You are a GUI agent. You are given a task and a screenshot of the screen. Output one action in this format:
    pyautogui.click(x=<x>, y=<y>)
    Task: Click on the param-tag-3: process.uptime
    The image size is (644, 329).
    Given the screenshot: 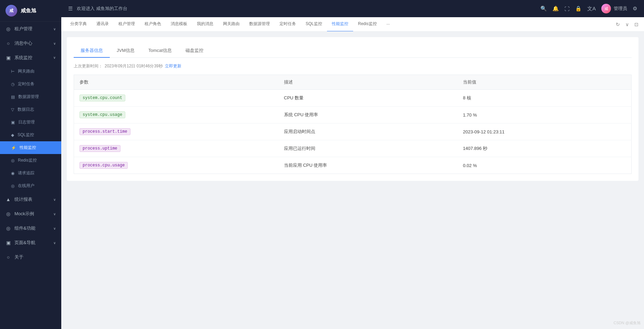 What is the action you would take?
    pyautogui.click(x=100, y=149)
    